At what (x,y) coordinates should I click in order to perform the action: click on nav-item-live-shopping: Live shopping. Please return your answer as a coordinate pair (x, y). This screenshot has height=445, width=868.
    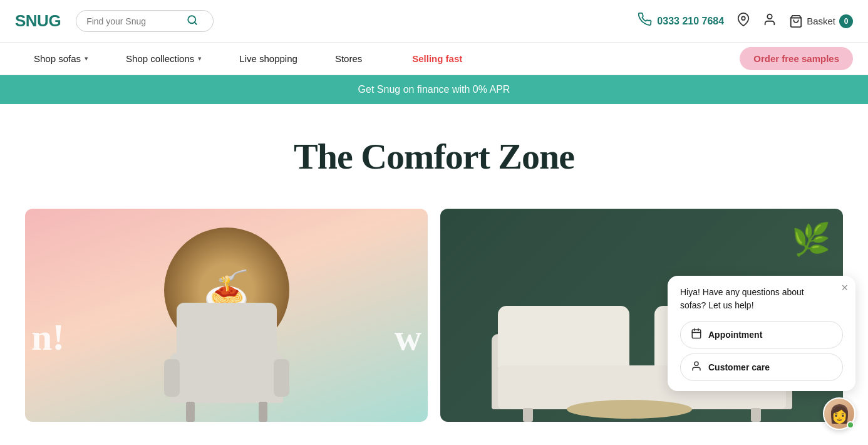
    Looking at the image, I should click on (268, 59).